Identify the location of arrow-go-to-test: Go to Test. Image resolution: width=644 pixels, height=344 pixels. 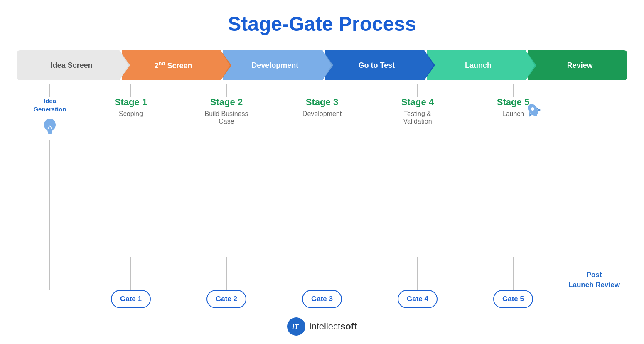
(375, 65).